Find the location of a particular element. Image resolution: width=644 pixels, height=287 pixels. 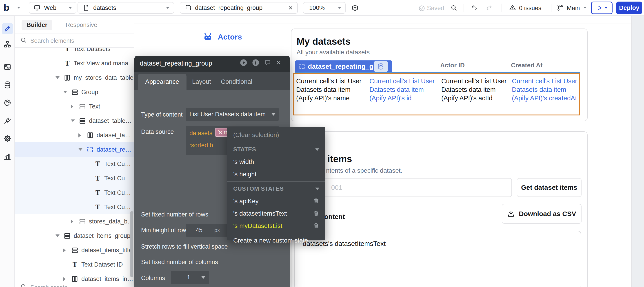

branch-chevron-icon is located at coordinates (585, 7).